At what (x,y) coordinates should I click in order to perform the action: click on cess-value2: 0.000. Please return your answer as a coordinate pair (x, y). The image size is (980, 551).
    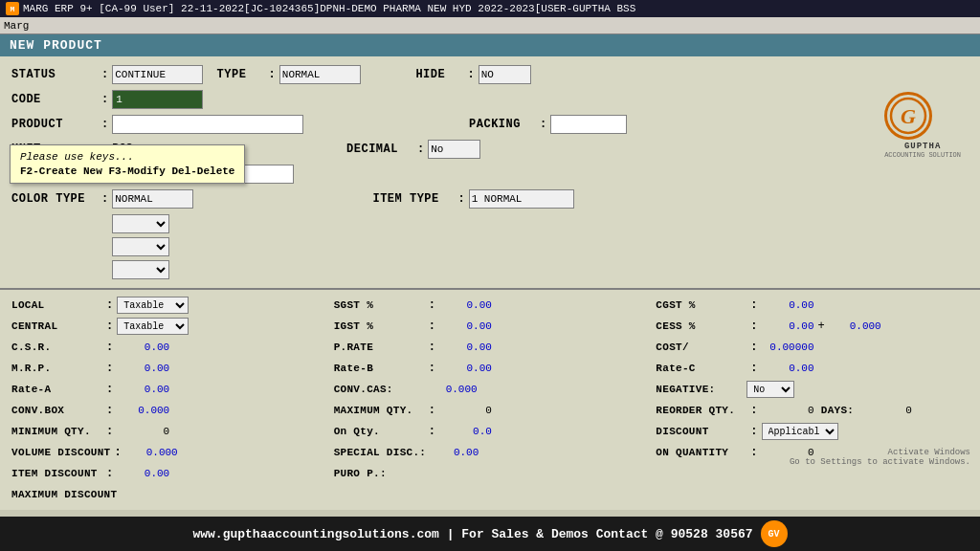
    Looking at the image, I should click on (856, 326).